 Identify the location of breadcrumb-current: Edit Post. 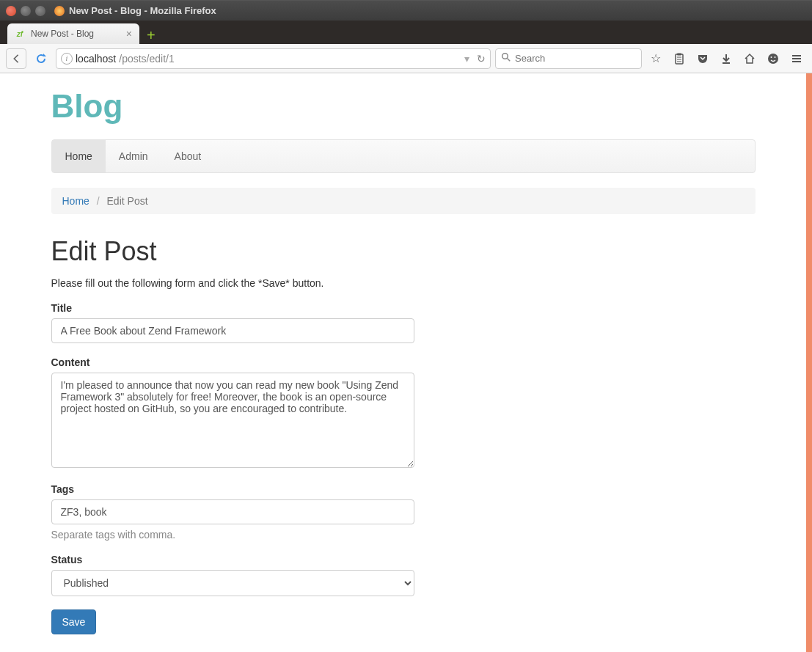
(128, 201).